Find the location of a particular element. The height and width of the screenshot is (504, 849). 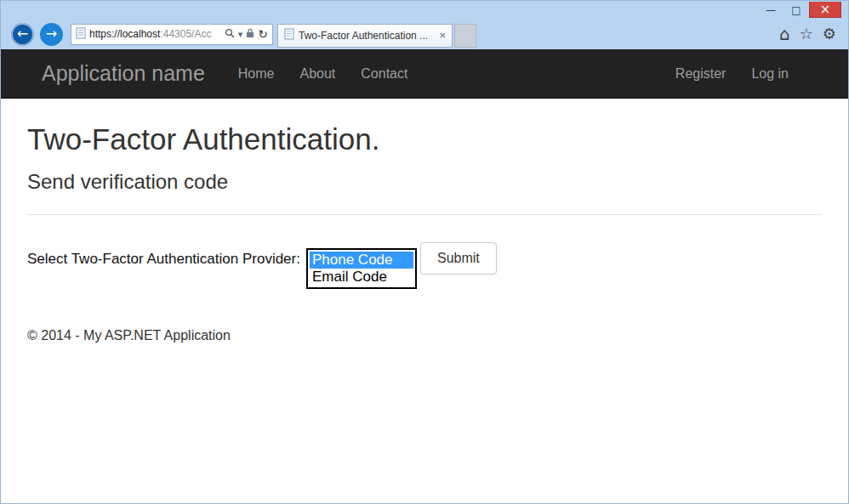

nav-link-register: Register is located at coordinates (701, 74).